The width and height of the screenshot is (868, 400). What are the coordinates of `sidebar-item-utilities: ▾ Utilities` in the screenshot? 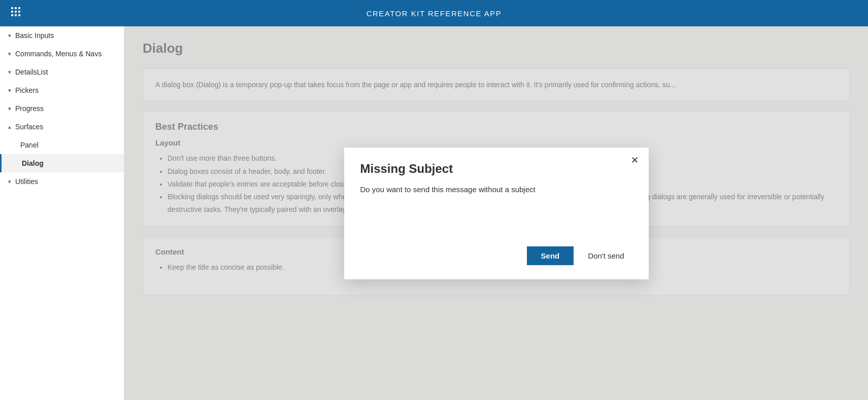 It's located at (62, 181).